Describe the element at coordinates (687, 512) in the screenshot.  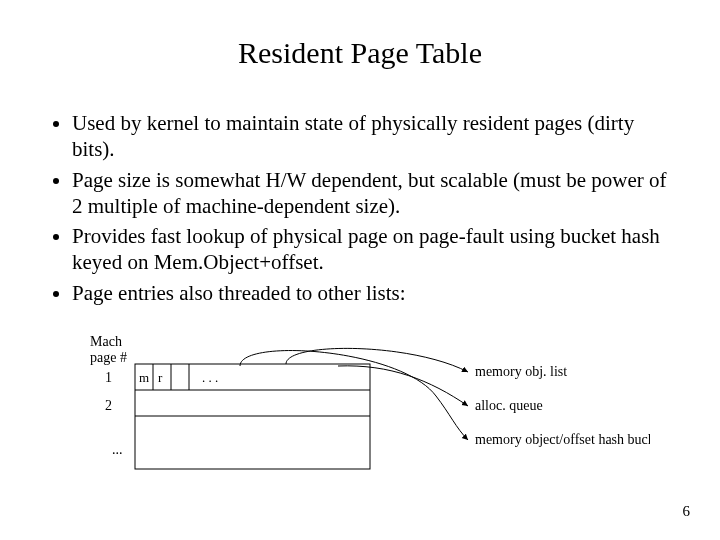
I see `page-number: 6` at that location.